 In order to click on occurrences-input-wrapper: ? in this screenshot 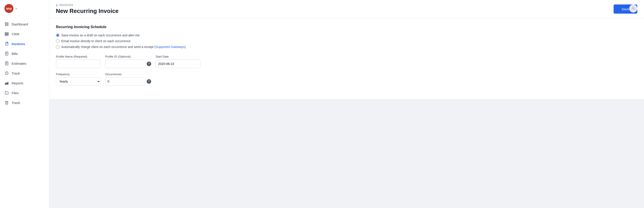, I will do `click(128, 82)`.